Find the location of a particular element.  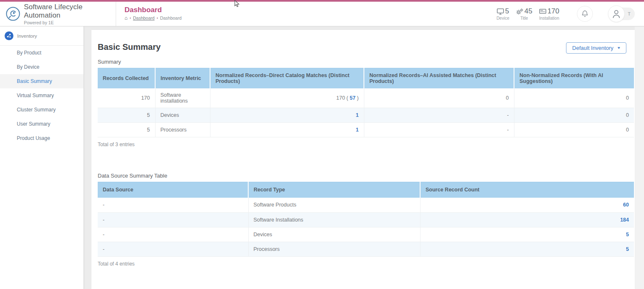

cell-value: 170 is located at coordinates (146, 98).